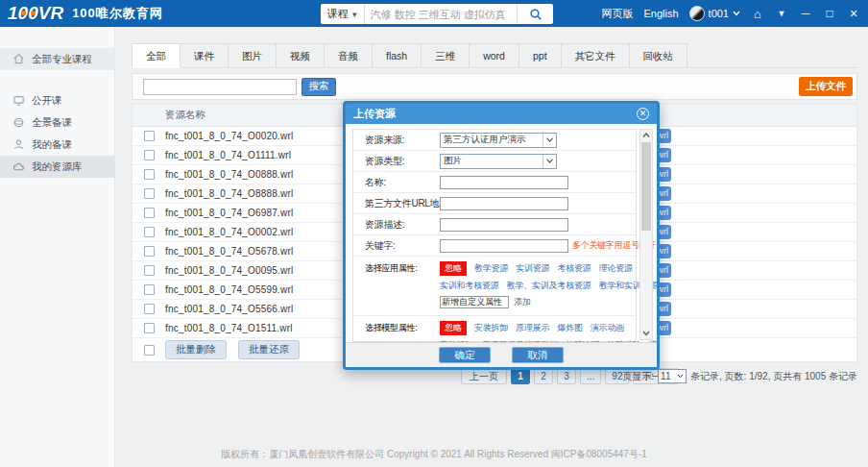 The width and height of the screenshot is (868, 467). Describe the element at coordinates (150, 350) in the screenshot. I see `select-all-checkbox` at that location.